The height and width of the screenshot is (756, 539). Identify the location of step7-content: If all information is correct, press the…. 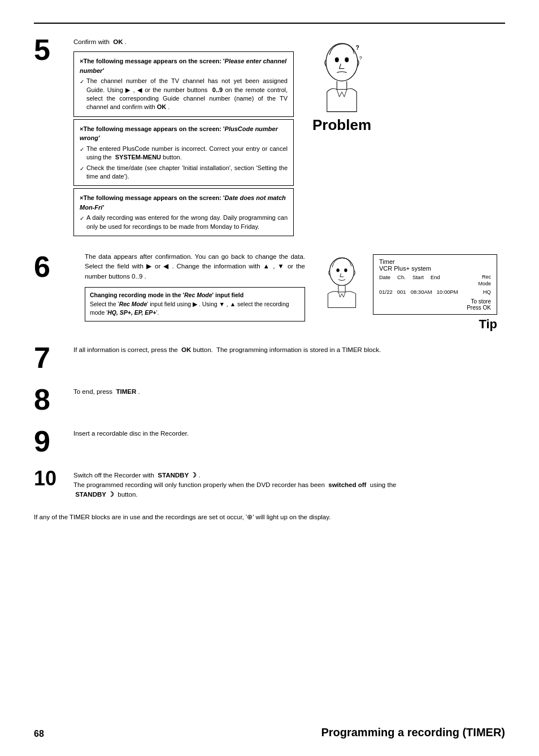
(289, 358).